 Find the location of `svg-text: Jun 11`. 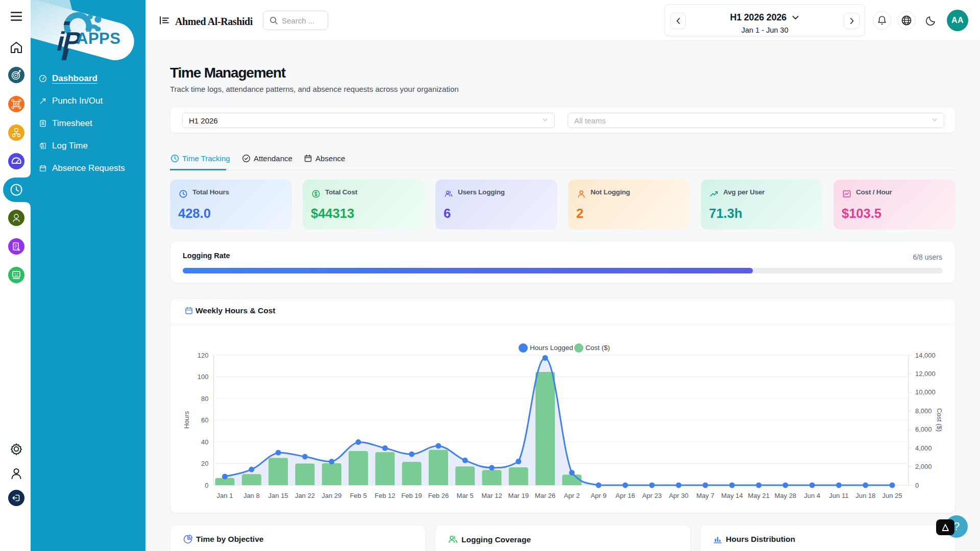

svg-text: Jun 11 is located at coordinates (839, 496).